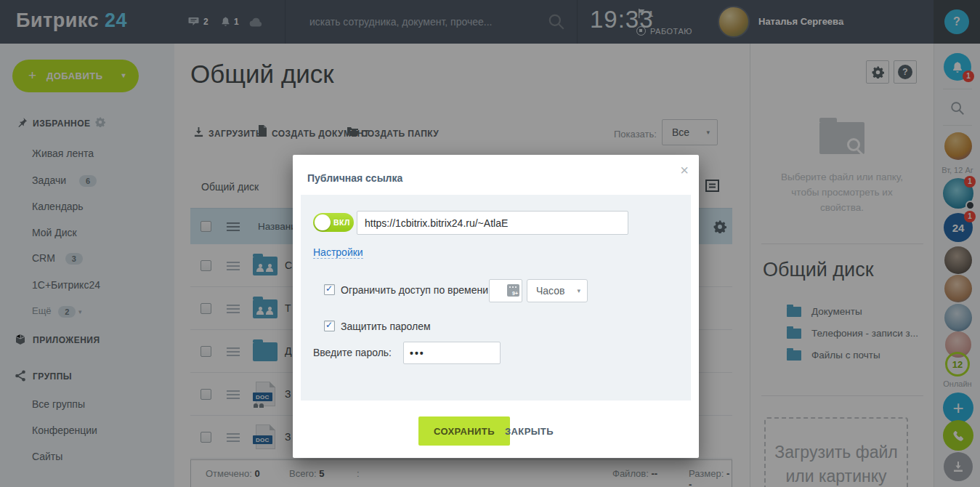  I want to click on time-icon-label: 9+, so click(515, 294).